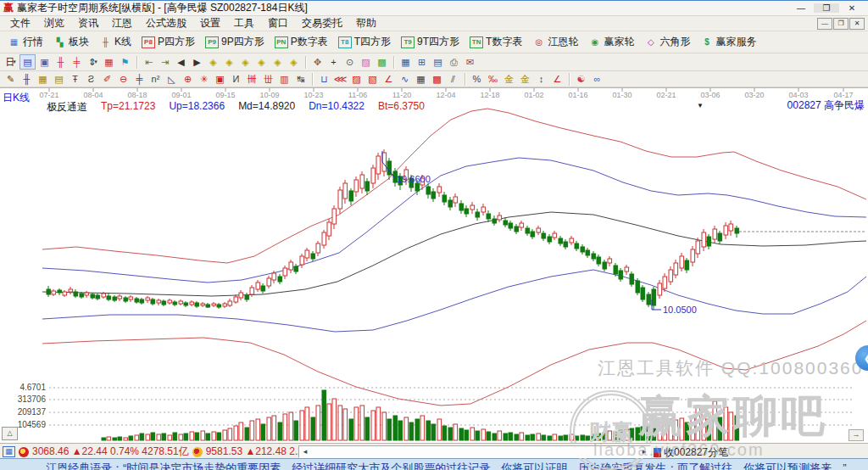 The width and height of the screenshot is (868, 470). What do you see at coordinates (76, 62) in the screenshot?
I see `bar-chart2-icon: ╪` at bounding box center [76, 62].